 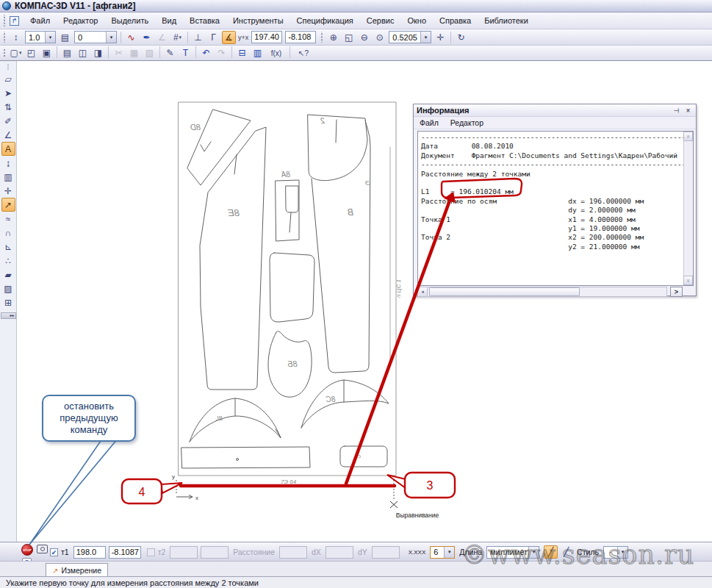 What do you see at coordinates (688, 281) in the screenshot?
I see `scroll-down-icon: ∨` at bounding box center [688, 281].